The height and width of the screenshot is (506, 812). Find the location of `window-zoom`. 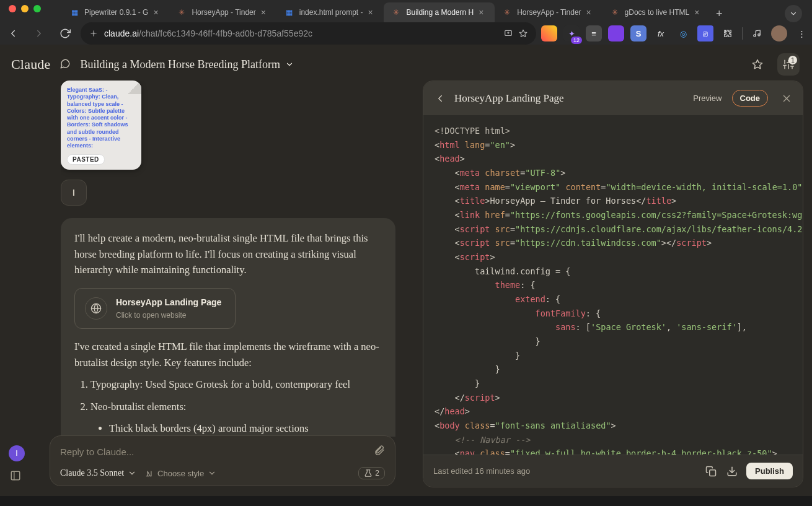

window-zoom is located at coordinates (37, 9).